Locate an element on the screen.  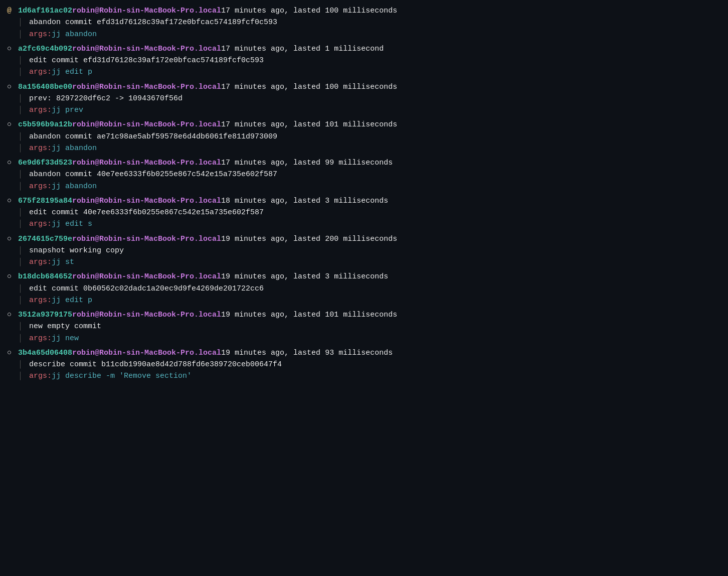
args-cmd: jj edit p is located at coordinates (72, 72).